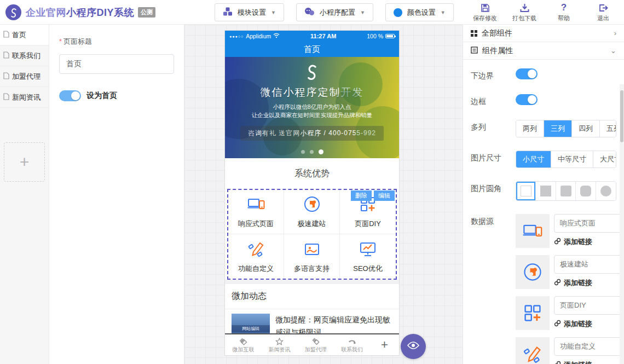 The height and width of the screenshot is (364, 624). I want to click on image-size-segmented-control: 小尺寸 中等尺寸 大尺寸, so click(566, 159).